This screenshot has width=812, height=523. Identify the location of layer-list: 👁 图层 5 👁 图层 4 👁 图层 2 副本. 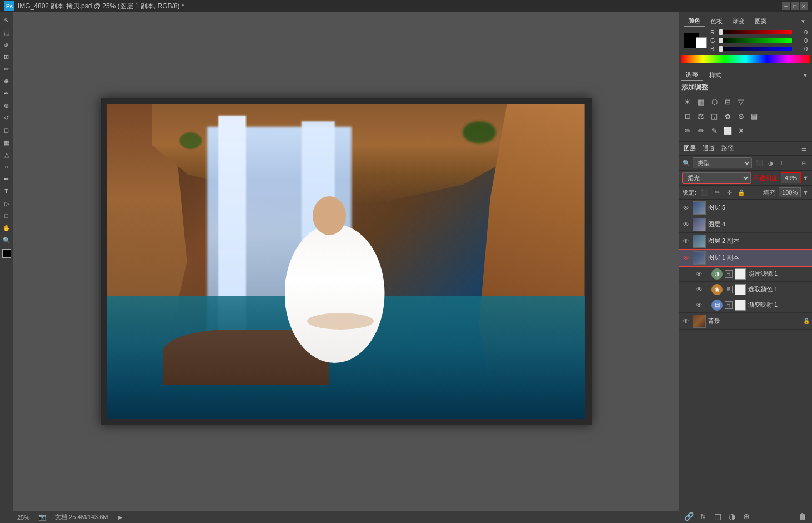
(745, 354).